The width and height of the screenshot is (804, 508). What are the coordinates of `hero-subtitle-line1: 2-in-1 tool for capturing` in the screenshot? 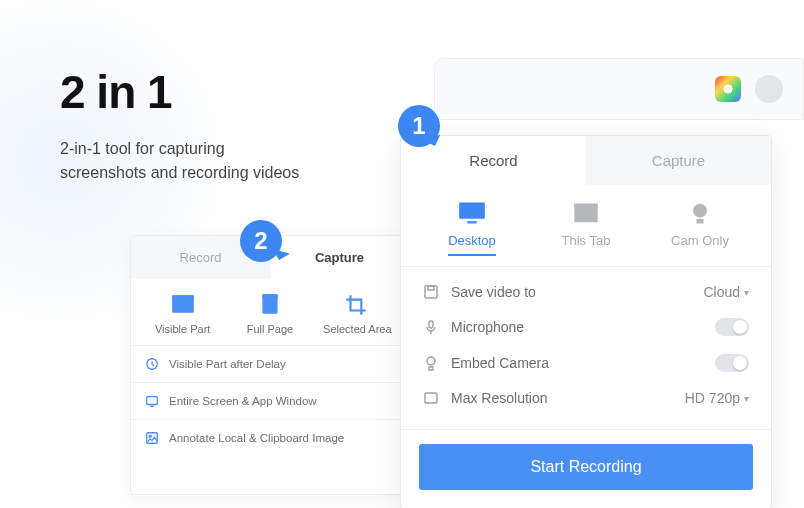 It's located at (180, 149).